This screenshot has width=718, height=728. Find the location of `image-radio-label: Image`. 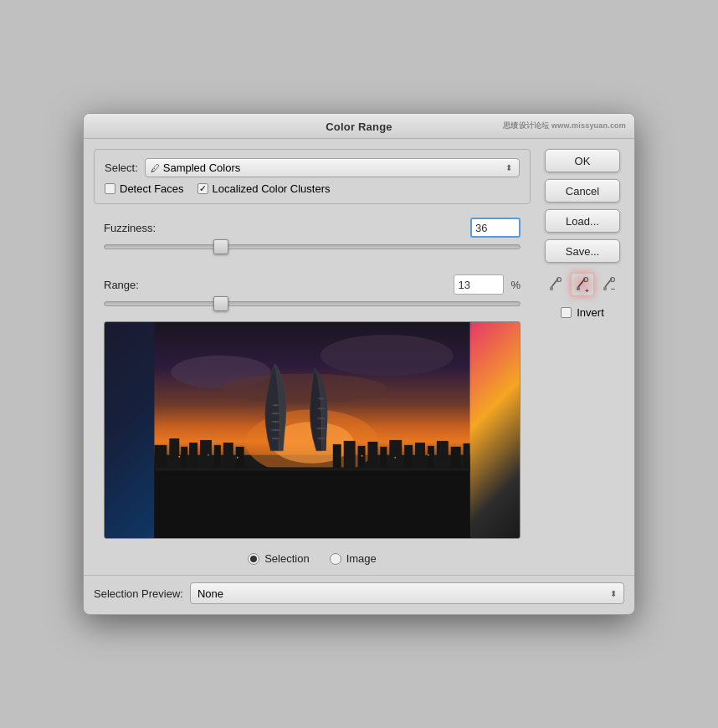

image-radio-label: Image is located at coordinates (362, 559).